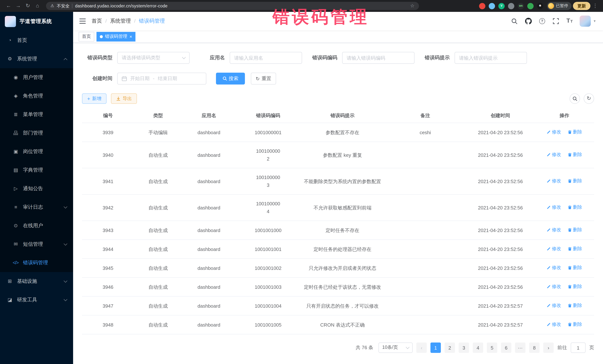 This screenshot has width=603, height=364. What do you see at coordinates (500, 116) in the screenshot?
I see `column-header-time: 创建时间` at bounding box center [500, 116].